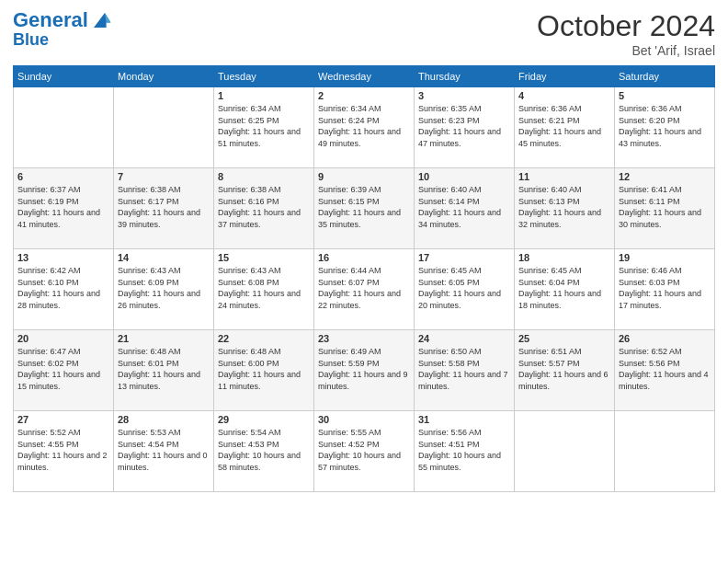 This screenshot has height=563, width=728. Describe the element at coordinates (465, 209) in the screenshot. I see `day-cell: 10Sunrise: 6:40 AMSunset: 6:14 PMDayligh…` at that location.